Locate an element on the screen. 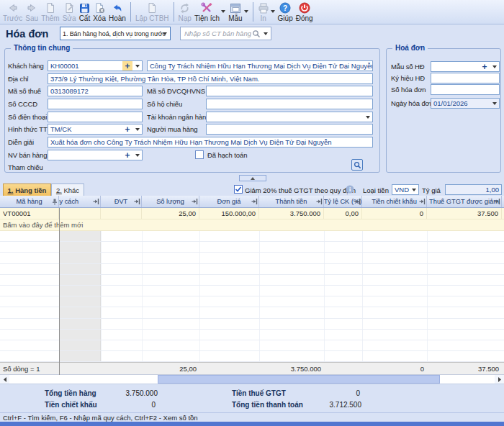  tax-code-field: 0313089172 is located at coordinates (95, 91).